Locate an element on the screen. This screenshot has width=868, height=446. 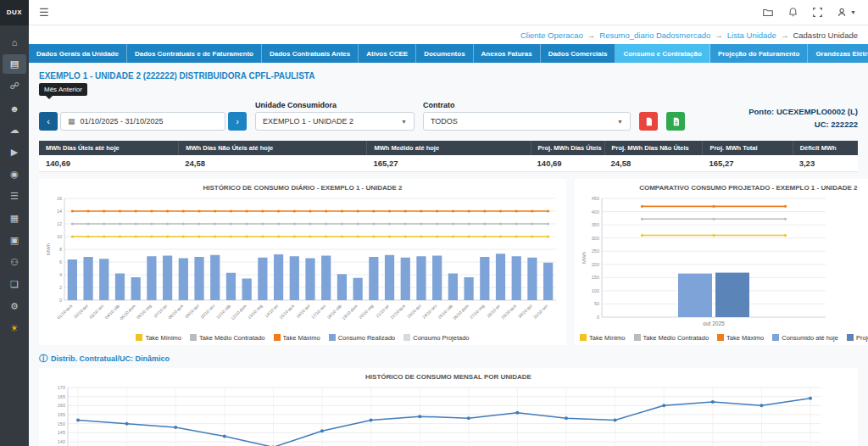
legend-item-consumo-realizado: Consumo Realizado is located at coordinates (363, 337).